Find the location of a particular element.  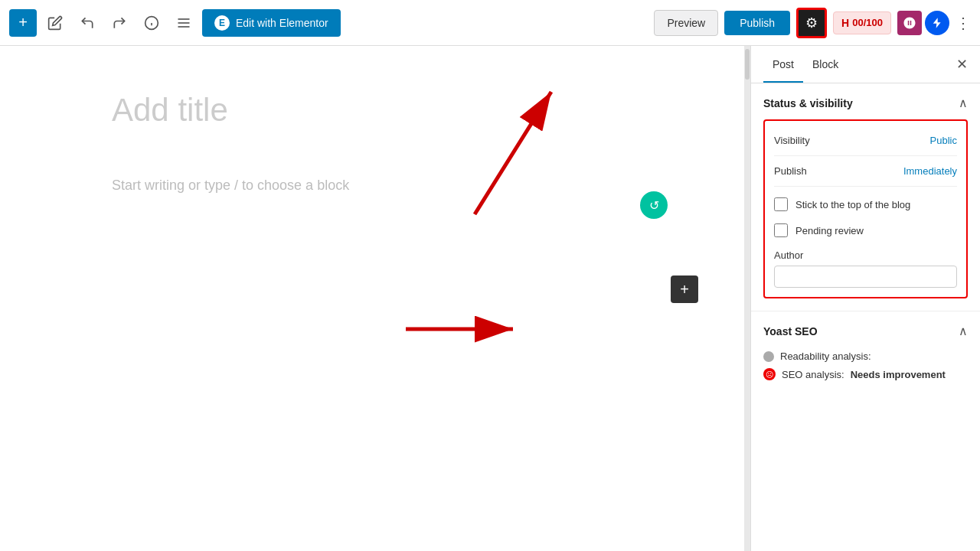

redo-button is located at coordinates (119, 23).